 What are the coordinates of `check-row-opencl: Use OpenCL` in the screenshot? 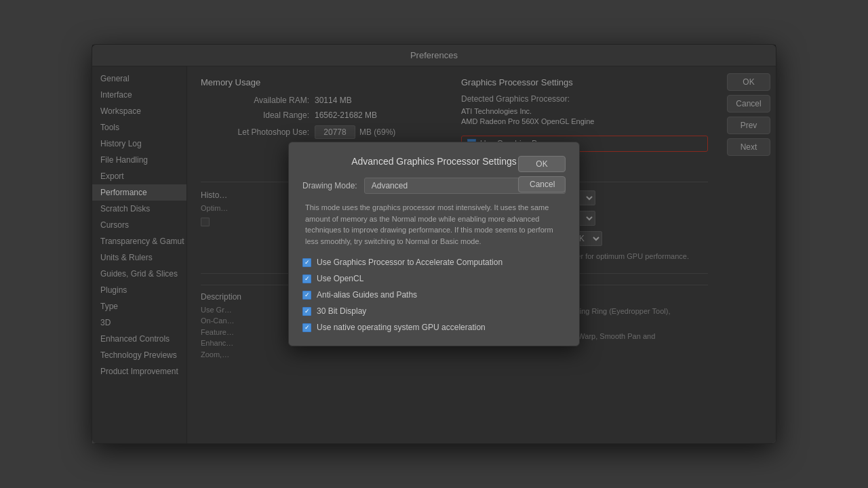 It's located at (434, 279).